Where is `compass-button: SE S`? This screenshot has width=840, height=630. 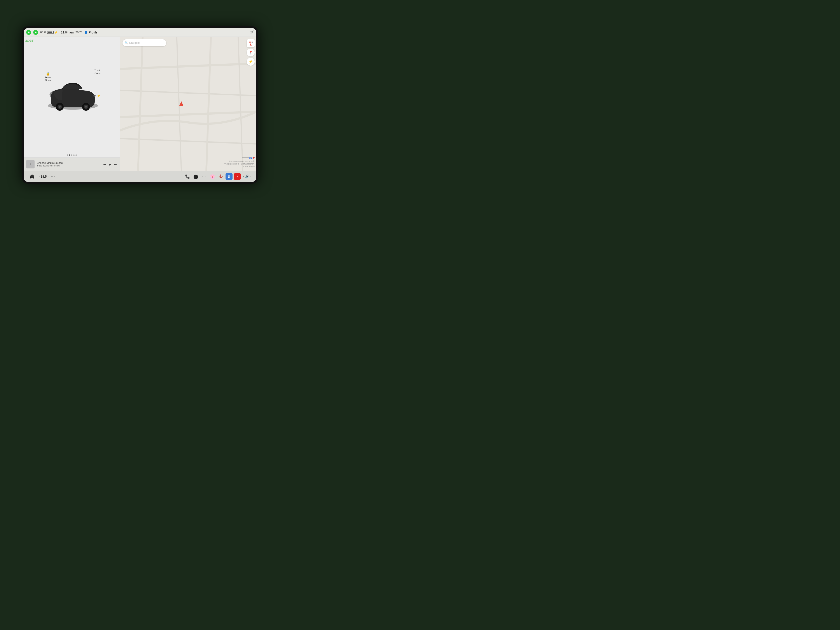 compass-button: SE S is located at coordinates (251, 43).